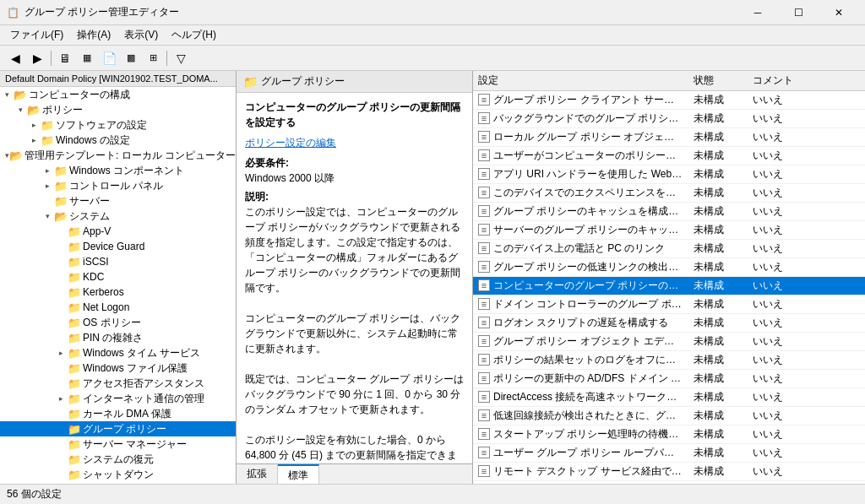 This screenshot has width=865, height=504. I want to click on menu-help: ヘルプ(H), so click(194, 35).